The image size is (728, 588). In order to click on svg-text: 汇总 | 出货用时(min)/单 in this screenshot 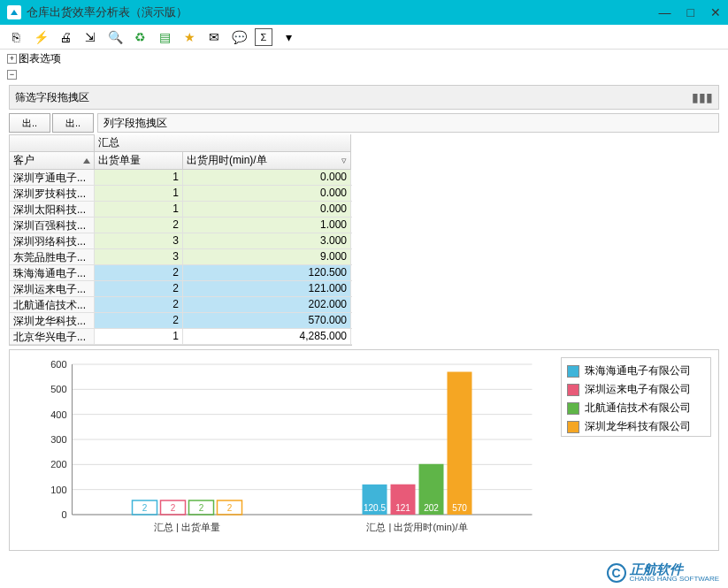, I will do `click(417, 527)`.